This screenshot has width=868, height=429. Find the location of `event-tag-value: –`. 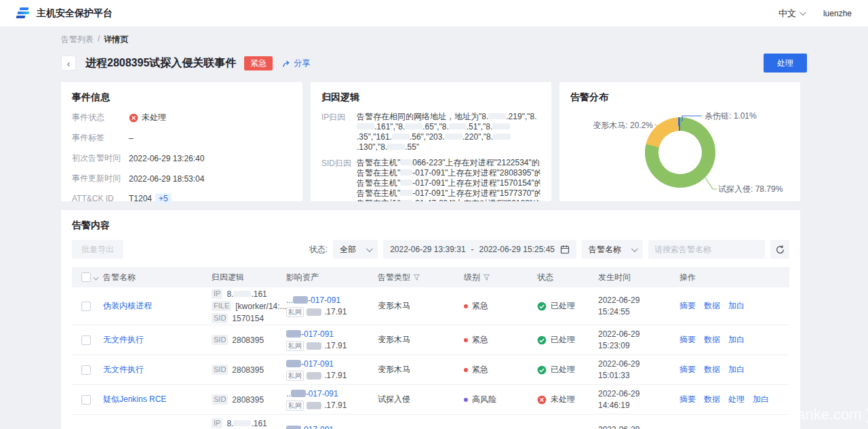

event-tag-value: – is located at coordinates (132, 138).